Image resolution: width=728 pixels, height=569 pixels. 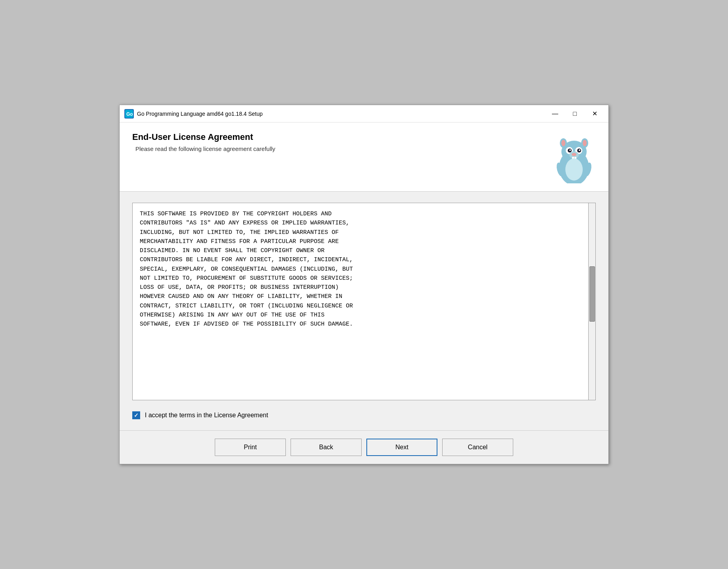 I want to click on window-controls: — □ ✕, so click(x=575, y=114).